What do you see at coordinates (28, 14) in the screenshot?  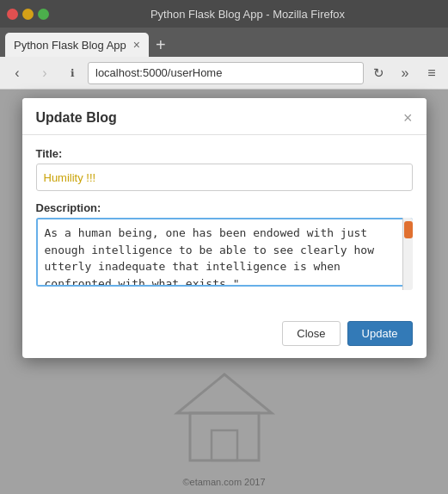 I see `window-controls` at bounding box center [28, 14].